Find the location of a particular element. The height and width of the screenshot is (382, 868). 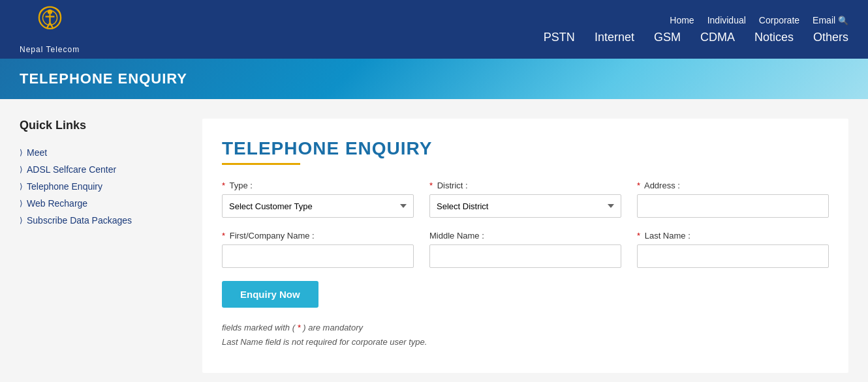

form-title: TELEPHONE ENQUIRY is located at coordinates (525, 149).